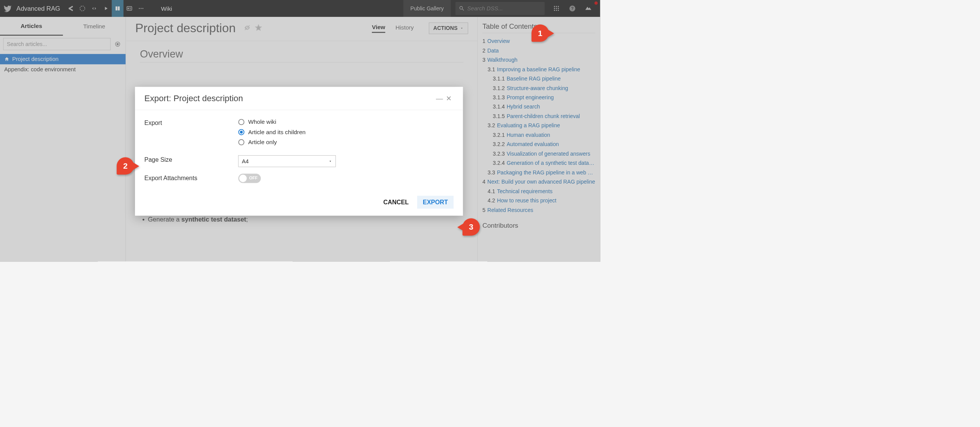 Image resolution: width=980 pixels, height=427 pixels. Describe the element at coordinates (249, 178) in the screenshot. I see `attachments-toggle: OFF` at that location.